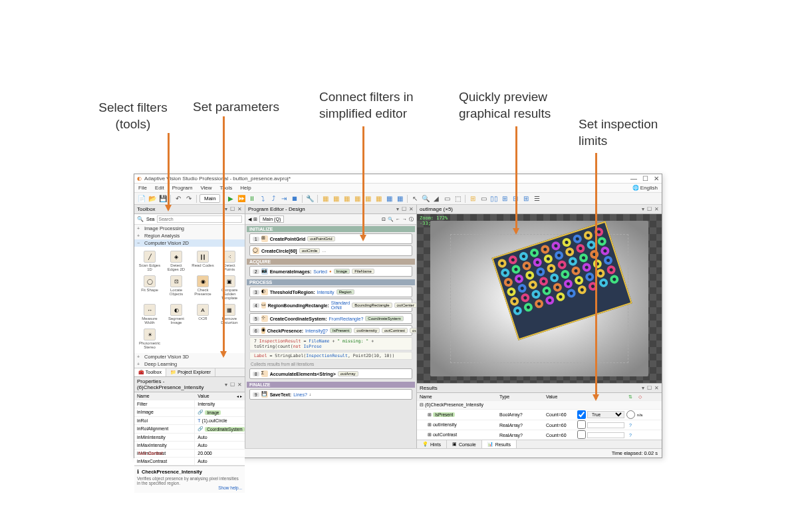  Describe the element at coordinates (499, 444) in the screenshot. I see `tab-results: 📊 Results` at that location.